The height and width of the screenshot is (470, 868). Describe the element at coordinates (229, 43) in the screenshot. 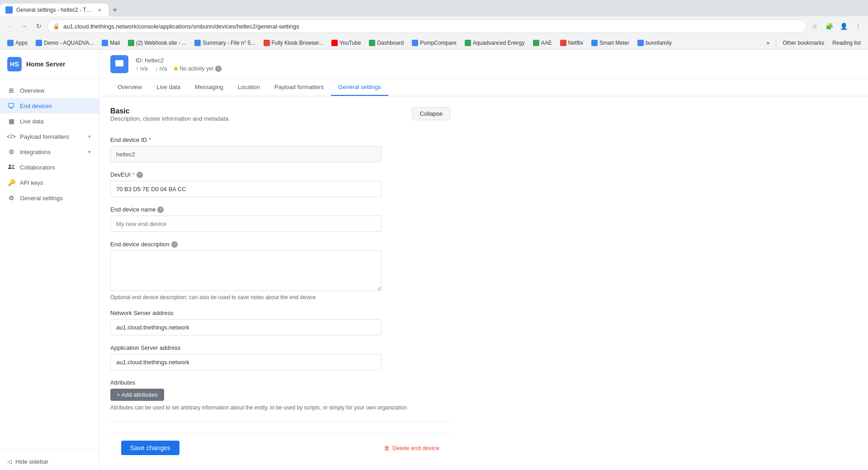

I see `bookmark-label: Summary - File n° 5...` at that location.